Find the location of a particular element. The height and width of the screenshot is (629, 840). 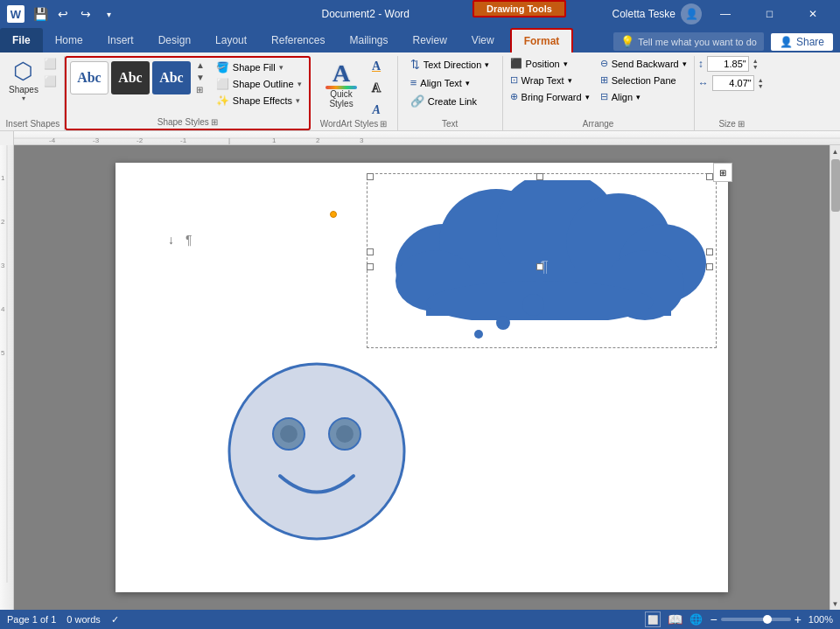

zoom-in-button: + is located at coordinates (798, 619).